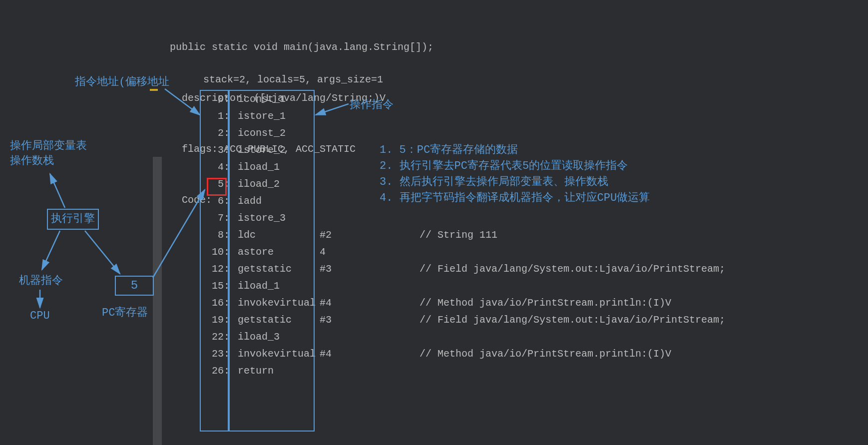 The width and height of the screenshot is (868, 445). Describe the element at coordinates (279, 201) in the screenshot. I see `instruction-opcode: iadd` at that location.